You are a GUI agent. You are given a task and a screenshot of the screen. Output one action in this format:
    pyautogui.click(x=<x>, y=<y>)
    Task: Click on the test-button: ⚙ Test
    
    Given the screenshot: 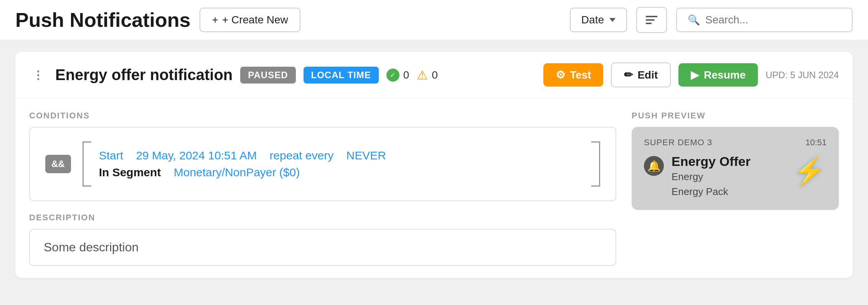 What is the action you would take?
    pyautogui.click(x=573, y=75)
    